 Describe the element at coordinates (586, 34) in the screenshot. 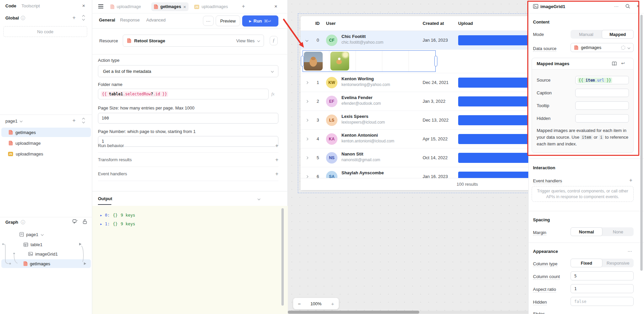

I see `mode-option-manual: Manual` at that location.